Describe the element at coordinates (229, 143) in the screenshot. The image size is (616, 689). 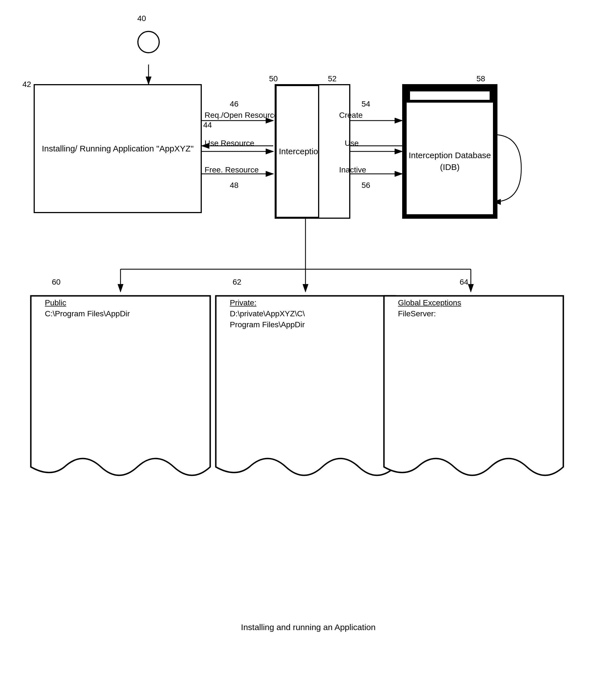
I see `use-resource-label: Use Resource` at that location.